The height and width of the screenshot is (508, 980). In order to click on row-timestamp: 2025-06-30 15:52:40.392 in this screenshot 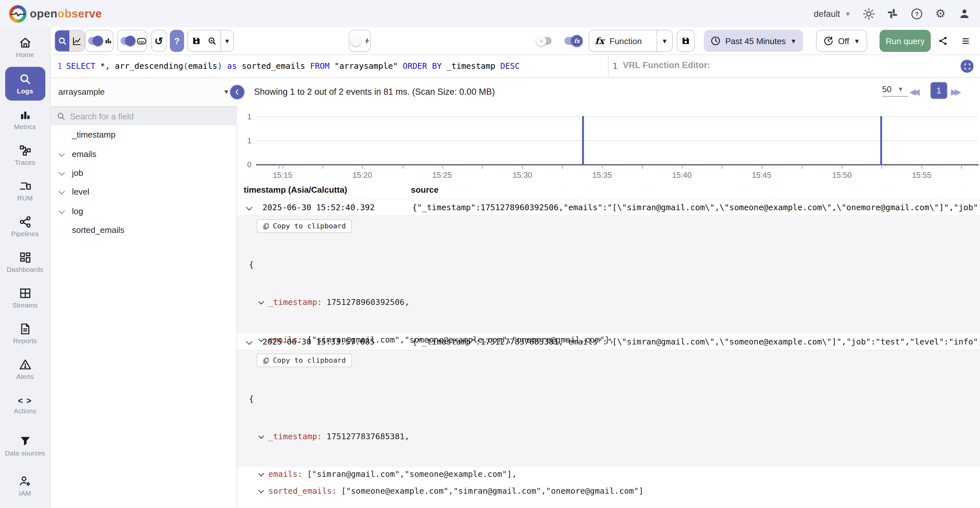, I will do `click(319, 207)`.